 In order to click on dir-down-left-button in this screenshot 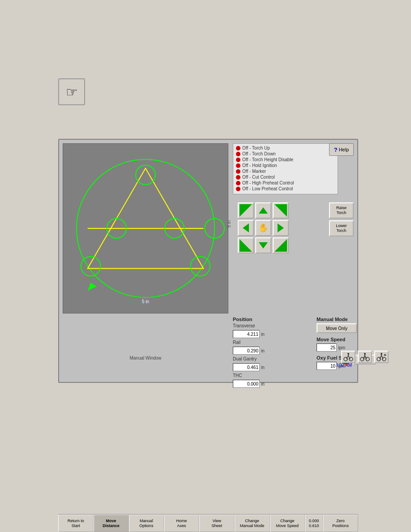, I will do `click(246, 245)`.